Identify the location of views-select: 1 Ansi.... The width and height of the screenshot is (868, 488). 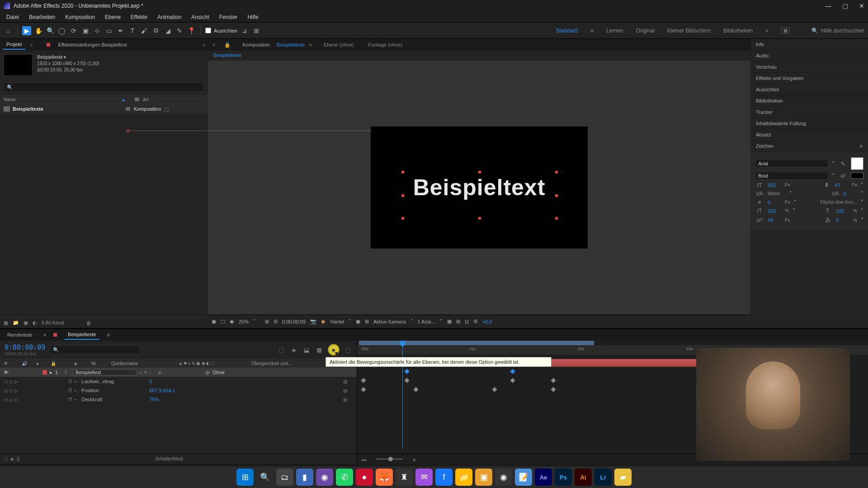
(427, 322).